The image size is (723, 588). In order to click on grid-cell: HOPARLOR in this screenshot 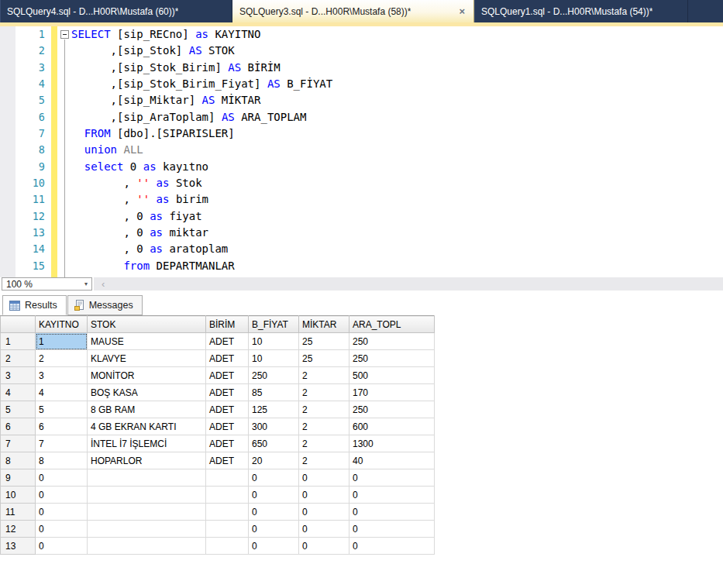, I will do `click(147, 461)`.